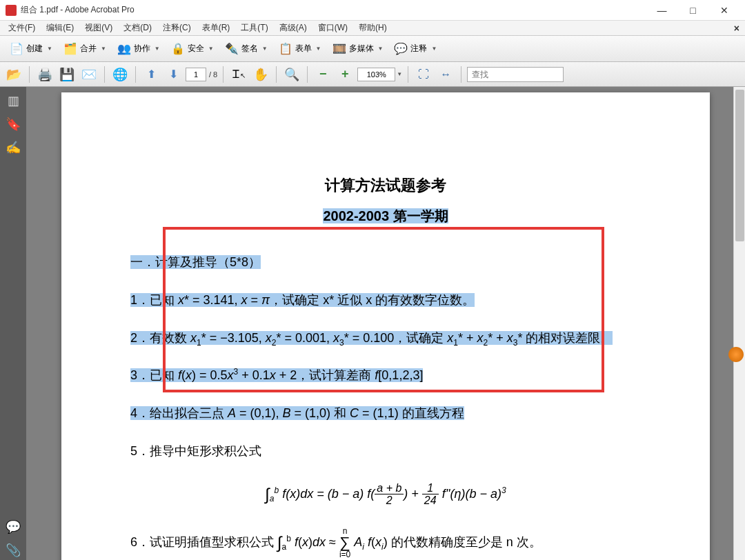  Describe the element at coordinates (372, 10) in the screenshot. I see `title-bar: 组合 1.pdf - Adobe Acrobat Pro — □ ✕` at that location.